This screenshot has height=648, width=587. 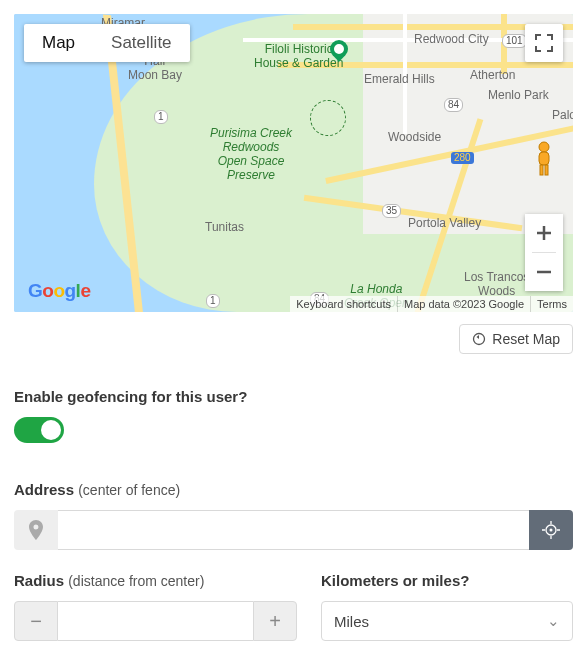 What do you see at coordinates (294, 396) in the screenshot?
I see `enable-geofencing-label: Enable geofencing for this user?` at bounding box center [294, 396].